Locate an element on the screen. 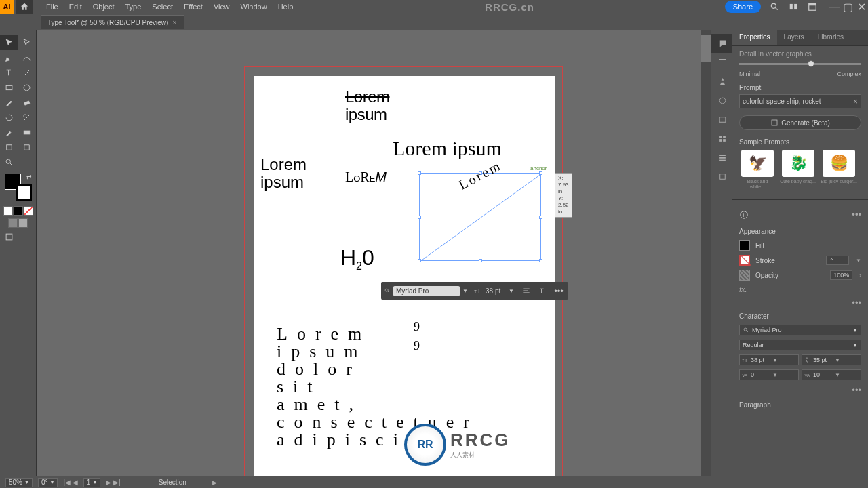  paintbrush-tool is located at coordinates (9, 102).